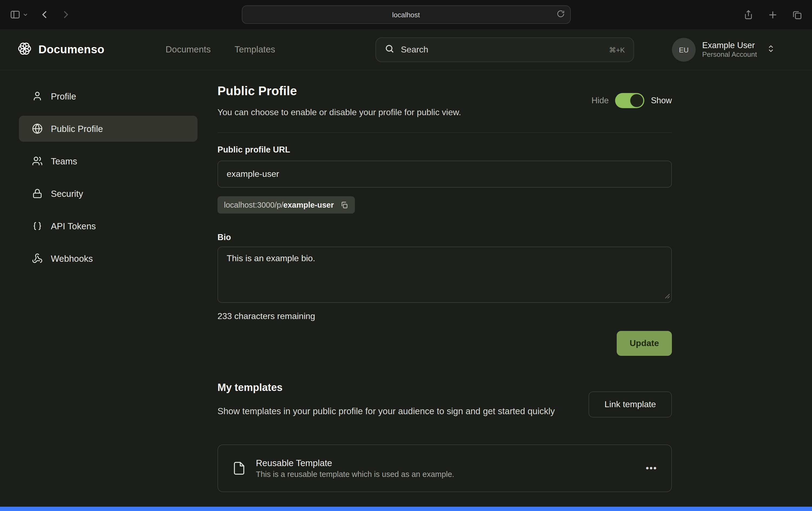 This screenshot has height=511, width=812. What do you see at coordinates (560, 14) in the screenshot?
I see `reload-icon` at bounding box center [560, 14].